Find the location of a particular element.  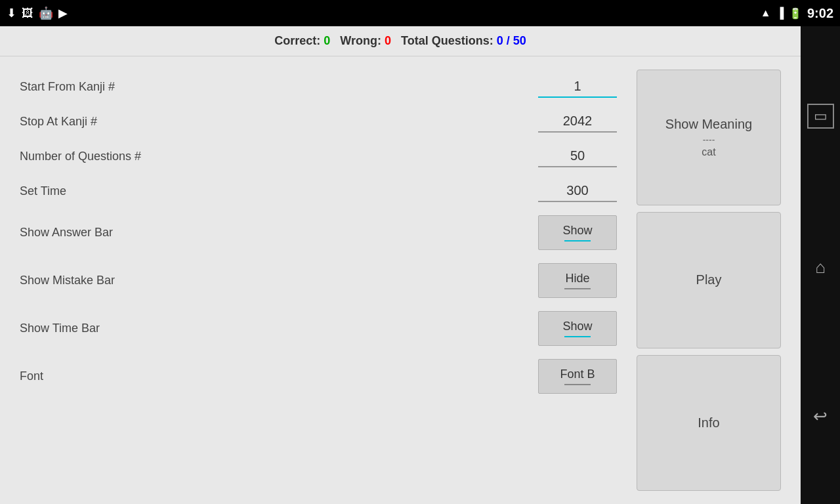

stop-kanji-row: Stop At Kanji # is located at coordinates (318, 122).